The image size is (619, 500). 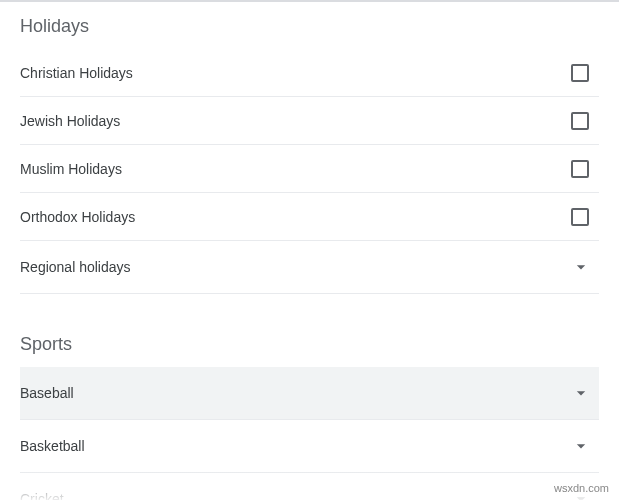 I want to click on label-cricket: Cricket, so click(x=42, y=496).